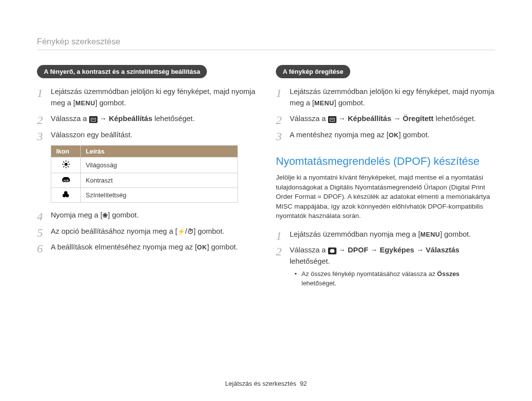 This screenshot has height=401, width=532. Describe the element at coordinates (66, 180) in the screenshot. I see `contrast-icon: ACB` at that location.